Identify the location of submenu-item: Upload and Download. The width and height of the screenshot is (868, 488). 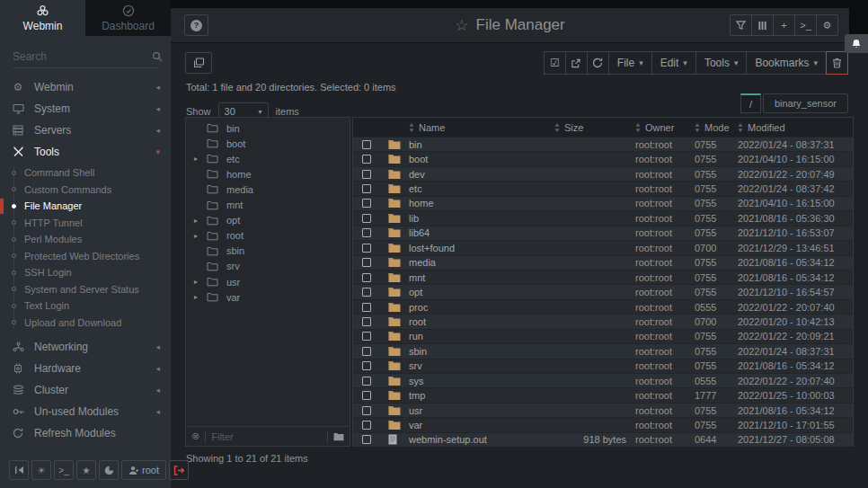
(85, 324).